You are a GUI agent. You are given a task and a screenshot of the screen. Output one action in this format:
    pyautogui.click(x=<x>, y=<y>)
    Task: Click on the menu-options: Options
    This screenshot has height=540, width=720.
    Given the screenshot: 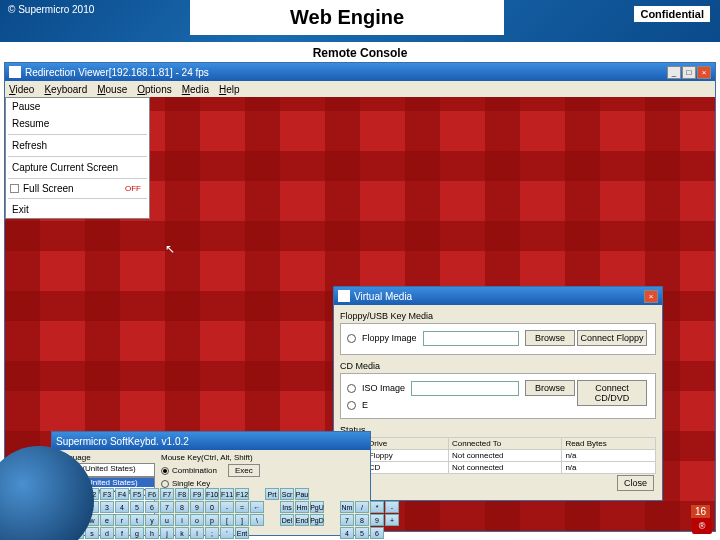 What is the action you would take?
    pyautogui.click(x=154, y=90)
    